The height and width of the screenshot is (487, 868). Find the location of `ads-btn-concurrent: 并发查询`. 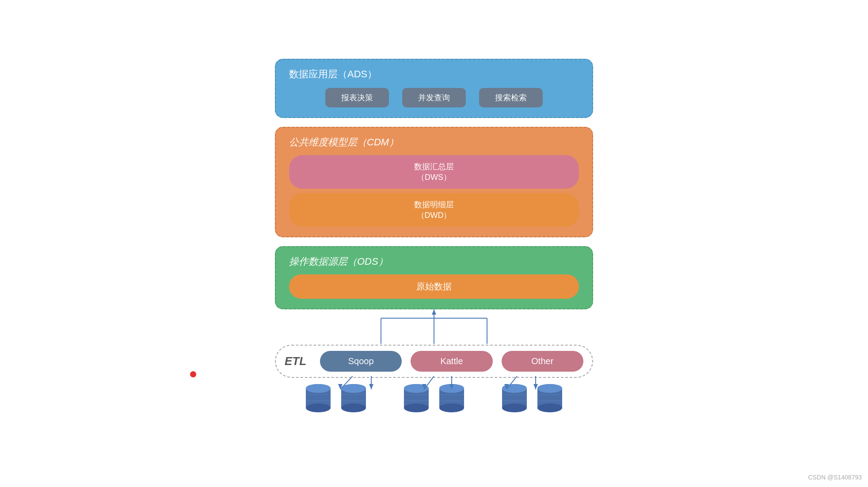

ads-btn-concurrent: 并发查询 is located at coordinates (434, 98).